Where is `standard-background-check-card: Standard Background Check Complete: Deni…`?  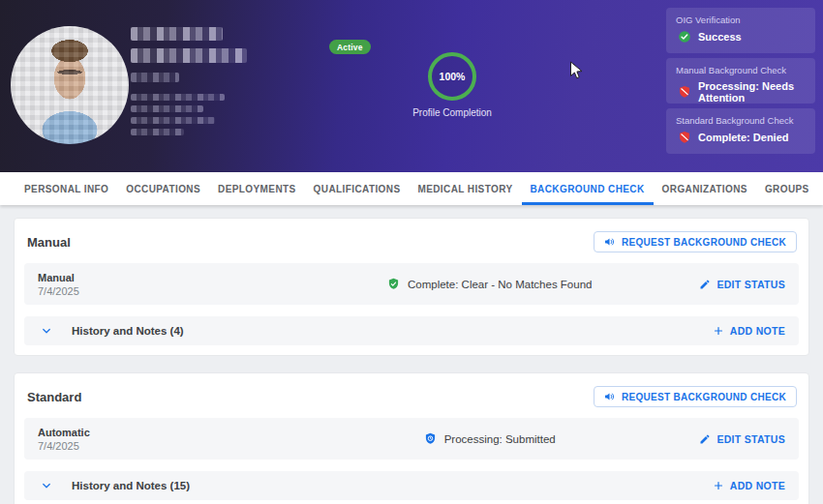 standard-background-check-card: Standard Background Check Complete: Deni… is located at coordinates (741, 132).